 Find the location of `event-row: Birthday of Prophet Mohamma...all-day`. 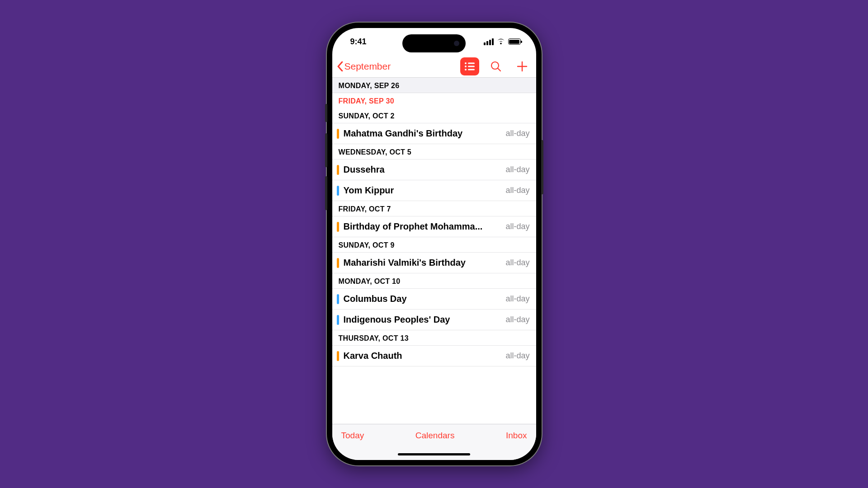

event-row: Birthday of Prophet Mohamma...all-day is located at coordinates (434, 227).